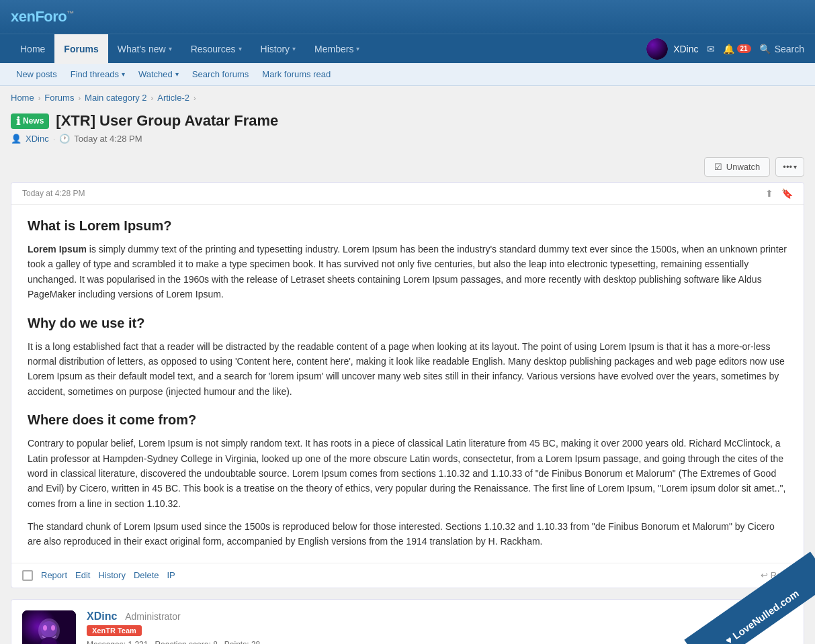  What do you see at coordinates (672, 49) in the screenshot?
I see `user-menu: XDinc` at bounding box center [672, 49].